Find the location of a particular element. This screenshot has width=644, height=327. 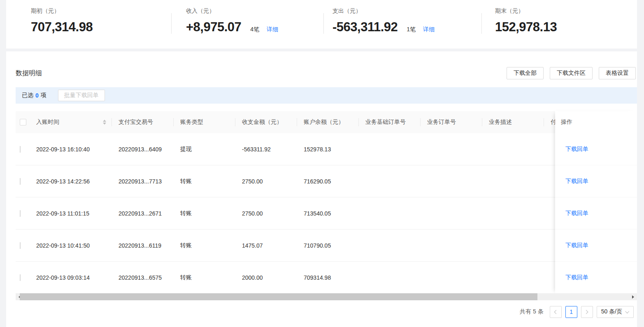

summary-label: 期初（元） is located at coordinates (62, 11).